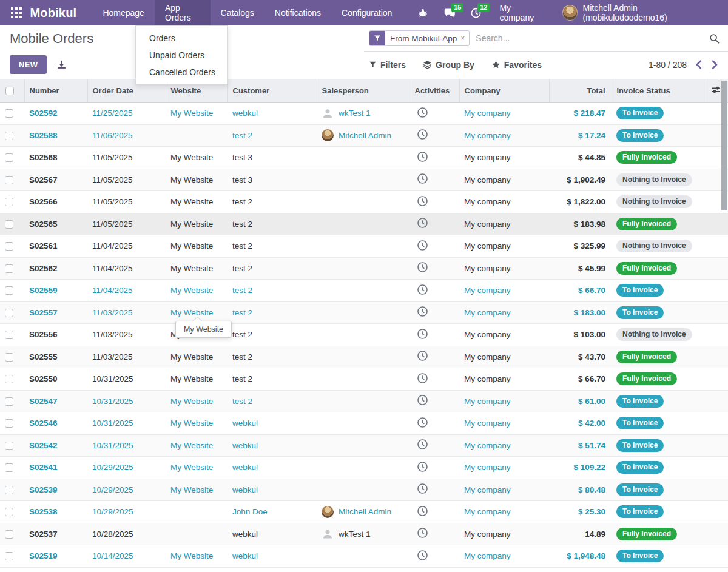  Describe the element at coordinates (124, 13) in the screenshot. I see `nav-item-homepage: Homepage` at that location.